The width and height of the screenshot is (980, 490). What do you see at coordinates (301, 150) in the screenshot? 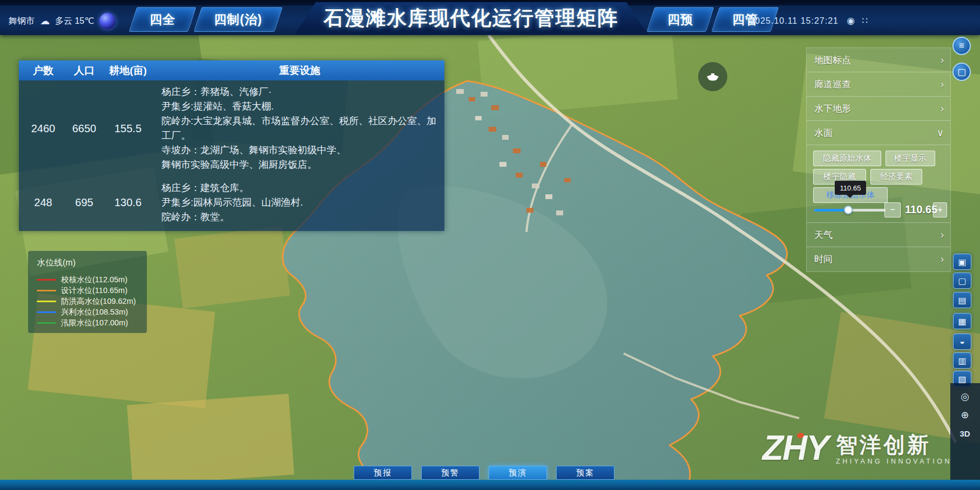
I see `facility-line: 寺坡办：龙湖广场、舞钢市实验初级中学、` at bounding box center [301, 150].